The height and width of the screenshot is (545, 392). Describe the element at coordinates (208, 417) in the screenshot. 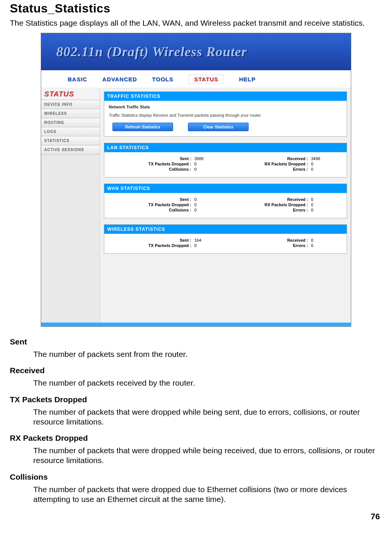

I see `def-desc-tx-dropped: The number of packets that were dropped …` at that location.